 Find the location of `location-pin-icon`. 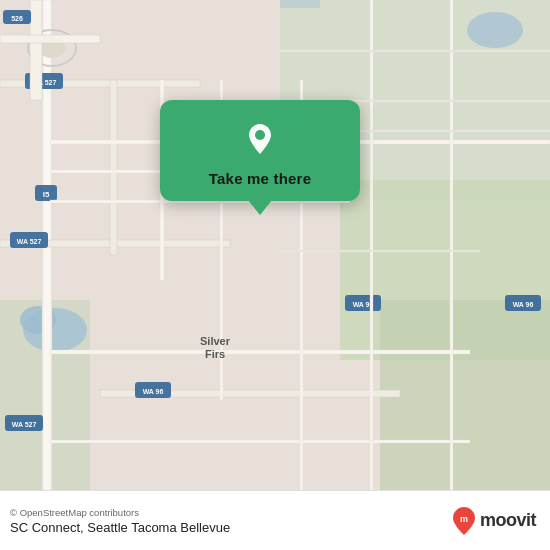

location-pin-icon is located at coordinates (260, 138).